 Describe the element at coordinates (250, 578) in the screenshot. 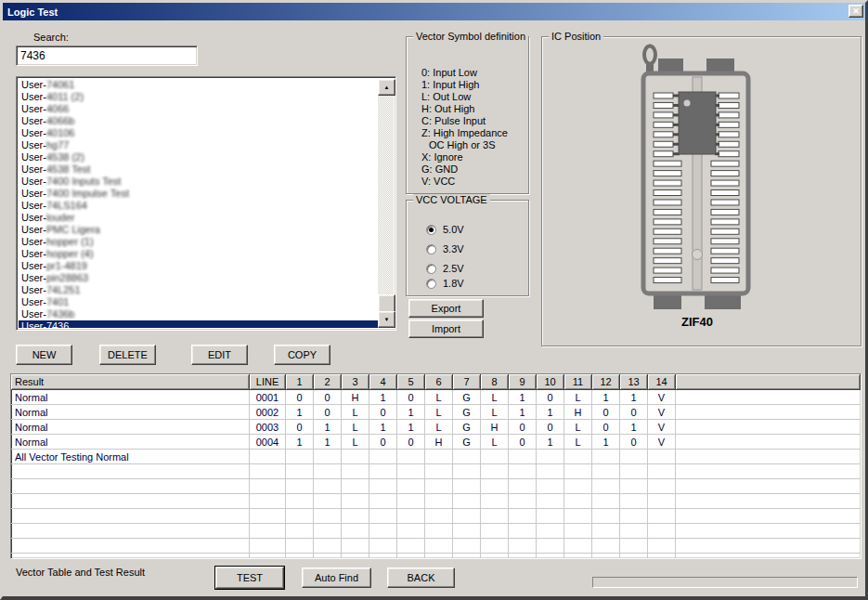

I see `test-button: TEST` at that location.